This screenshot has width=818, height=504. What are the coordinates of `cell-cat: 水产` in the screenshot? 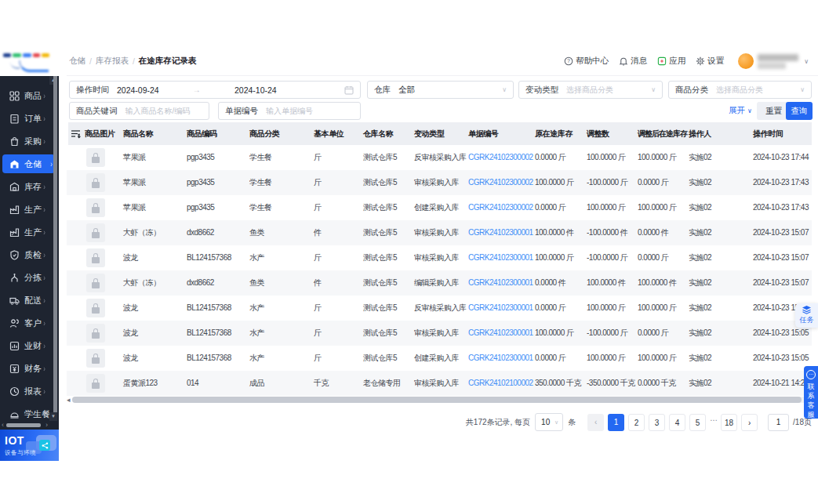 It's located at (257, 333).